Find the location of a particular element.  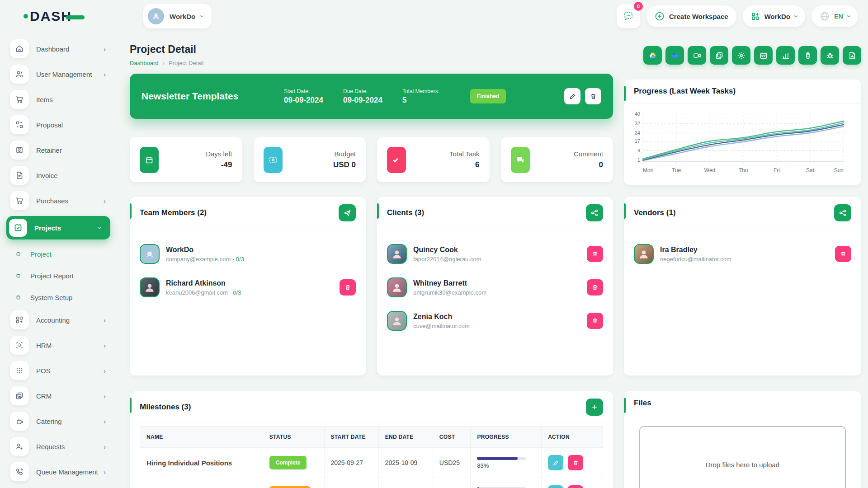

layout-arrows-icon is located at coordinates (19, 125).